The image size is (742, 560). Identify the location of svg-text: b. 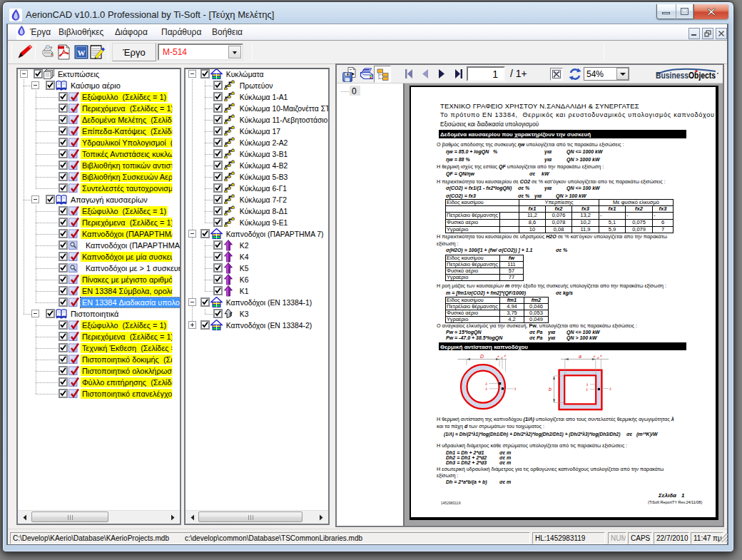
(550, 390).